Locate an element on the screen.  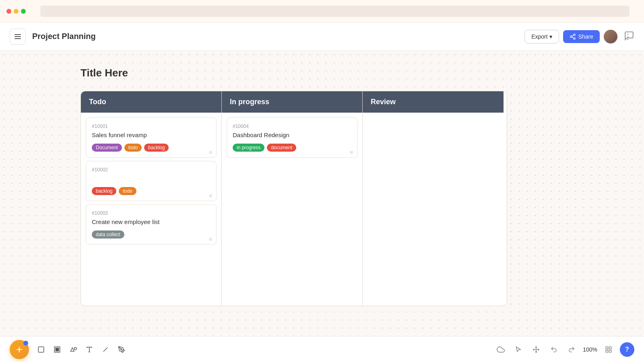
close-dot is located at coordinates (9, 11).